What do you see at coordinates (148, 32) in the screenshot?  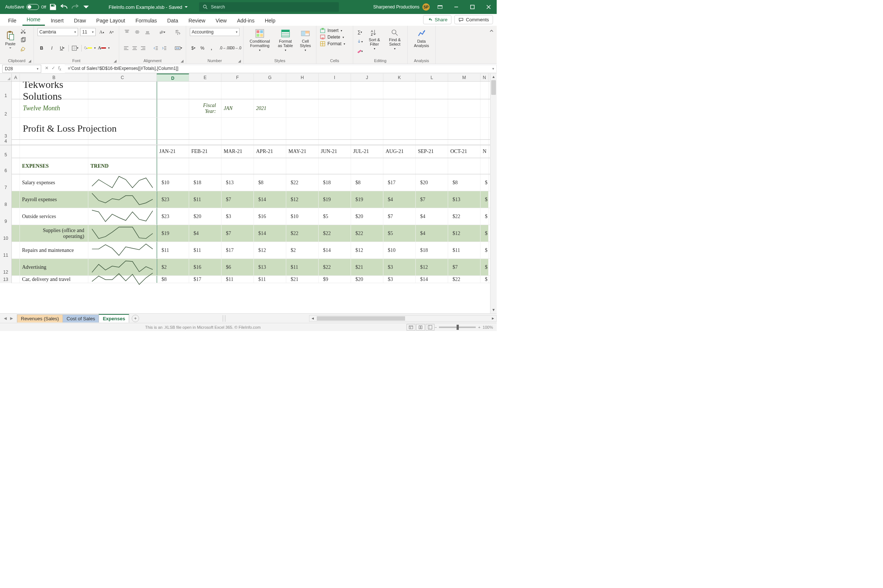 I see `align-bottom-icon` at bounding box center [148, 32].